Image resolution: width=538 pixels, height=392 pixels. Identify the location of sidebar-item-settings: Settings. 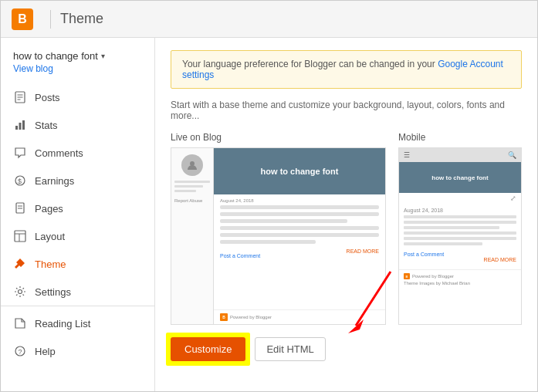
(77, 292).